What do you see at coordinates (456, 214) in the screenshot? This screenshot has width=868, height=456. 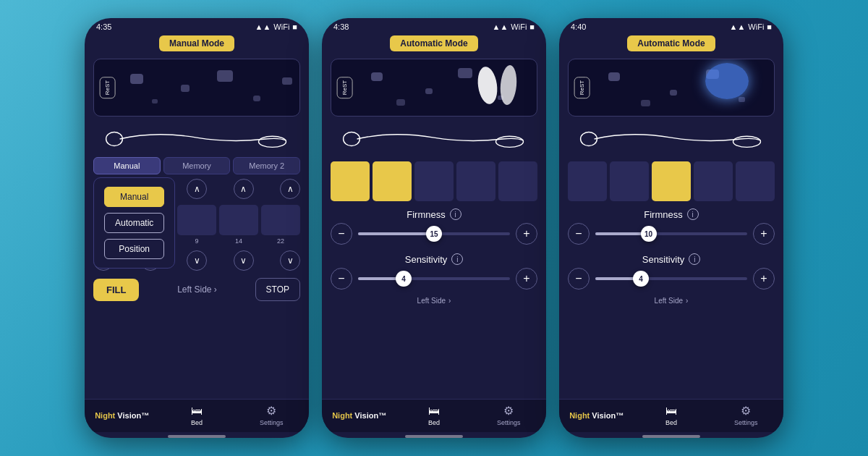 I see `firmness-info-2: i` at bounding box center [456, 214].